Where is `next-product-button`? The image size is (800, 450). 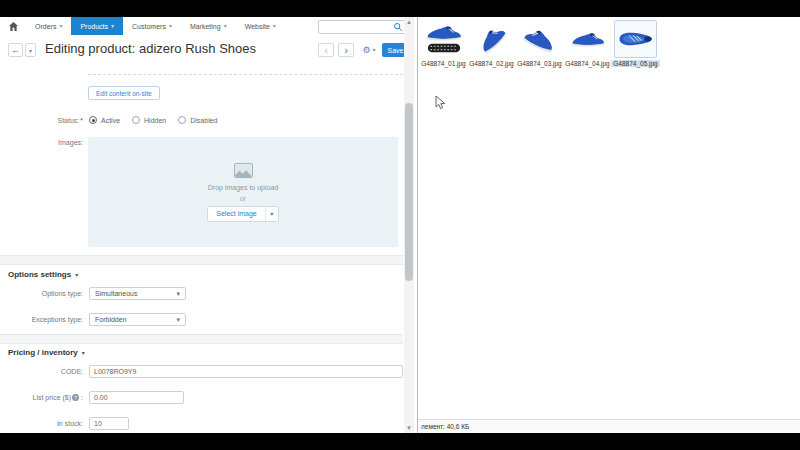 next-product-button is located at coordinates (346, 50).